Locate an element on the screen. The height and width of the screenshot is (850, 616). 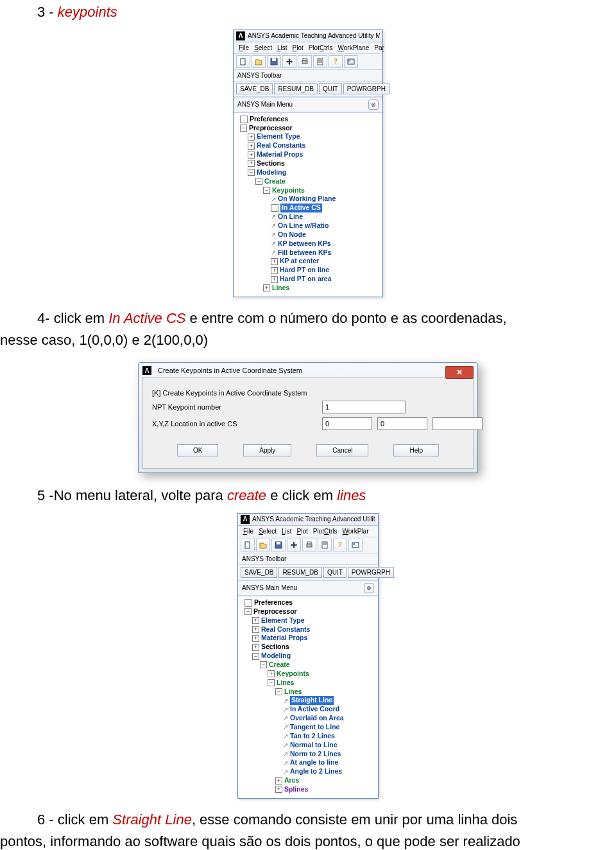
tree-on-line: ↗On Line is located at coordinates (308, 217).